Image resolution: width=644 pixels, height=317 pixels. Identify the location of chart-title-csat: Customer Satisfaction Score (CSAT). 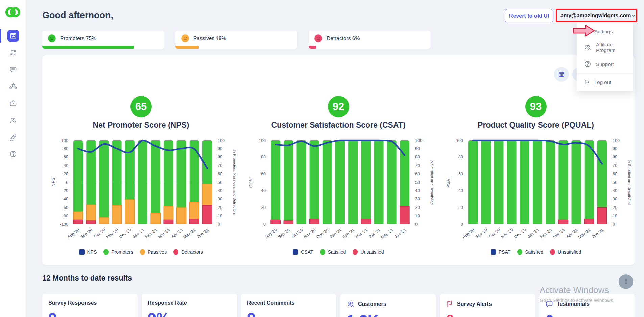
(338, 126).